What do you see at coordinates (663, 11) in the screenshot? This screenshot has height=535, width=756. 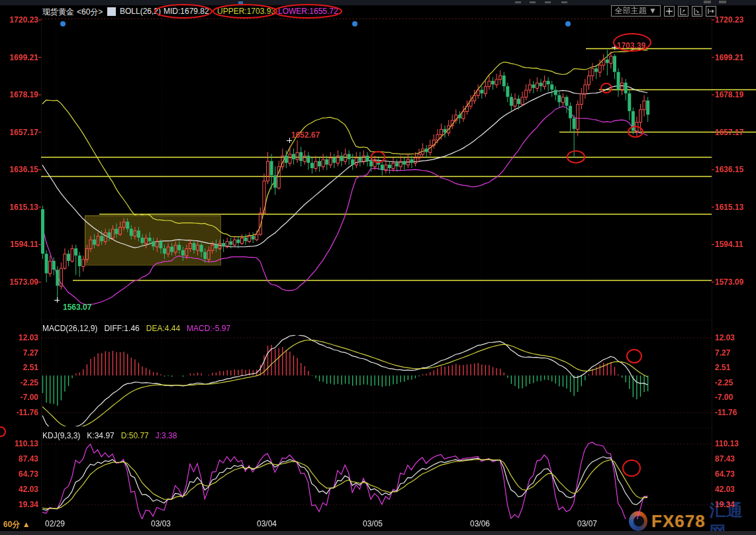 I see `chart-controls: 全部主题 ▼` at bounding box center [663, 11].